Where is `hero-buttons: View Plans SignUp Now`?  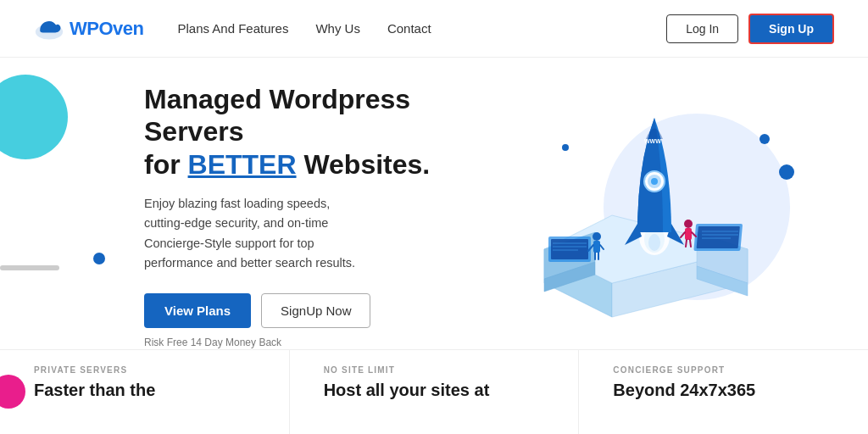 hero-buttons: View Plans SignUp Now is located at coordinates (254, 310).